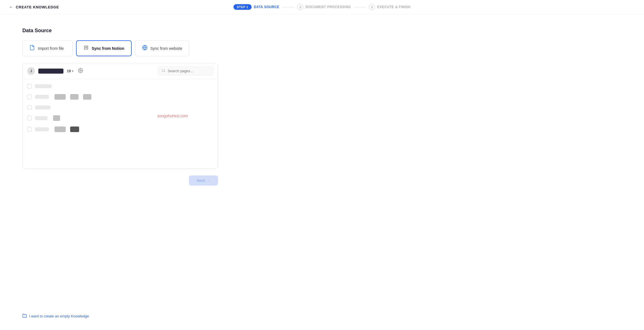 Image resolution: width=644 pixels, height=330 pixels. What do you see at coordinates (189, 71) in the screenshot?
I see `search-input` at bounding box center [189, 71].